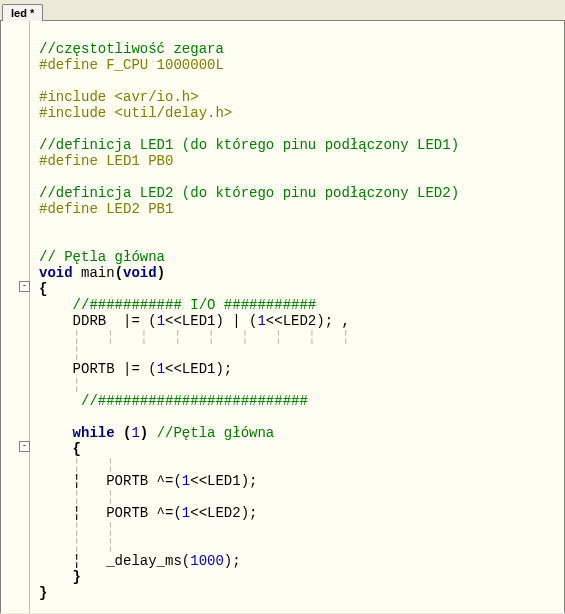 The height and width of the screenshot is (614, 565). What do you see at coordinates (282, 10) in the screenshot?
I see `tab-bar: led *` at bounding box center [282, 10].